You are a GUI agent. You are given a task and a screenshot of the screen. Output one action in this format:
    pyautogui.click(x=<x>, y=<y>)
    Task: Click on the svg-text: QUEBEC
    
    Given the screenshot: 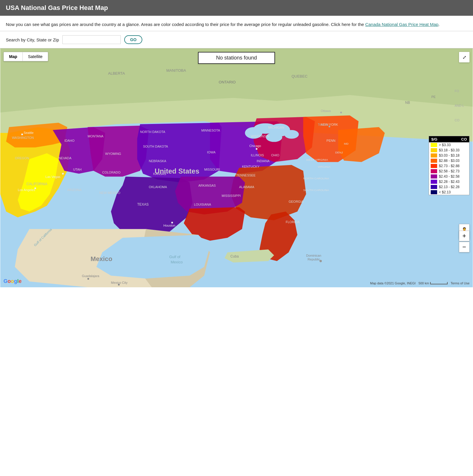 What is the action you would take?
    pyautogui.click(x=300, y=76)
    